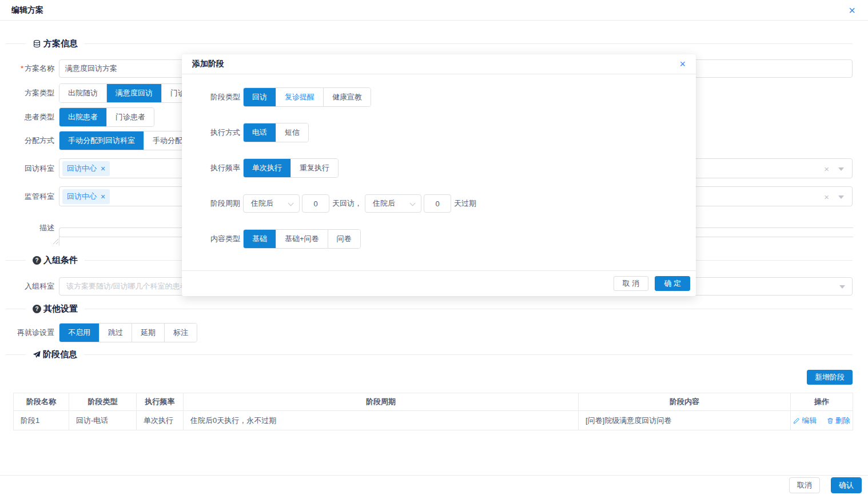  I want to click on patient-type-label: 患者类型, so click(30, 117).